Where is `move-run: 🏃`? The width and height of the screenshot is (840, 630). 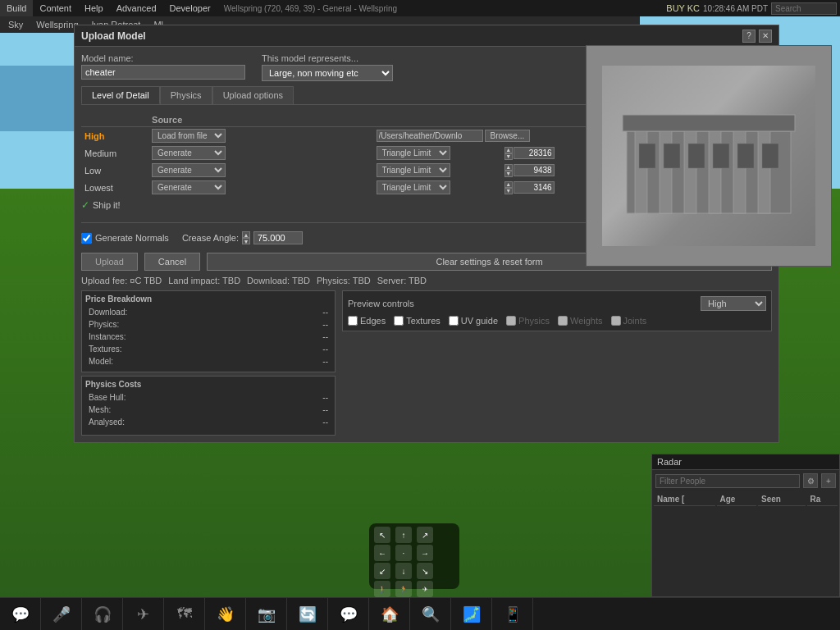 move-run: 🏃 is located at coordinates (404, 589).